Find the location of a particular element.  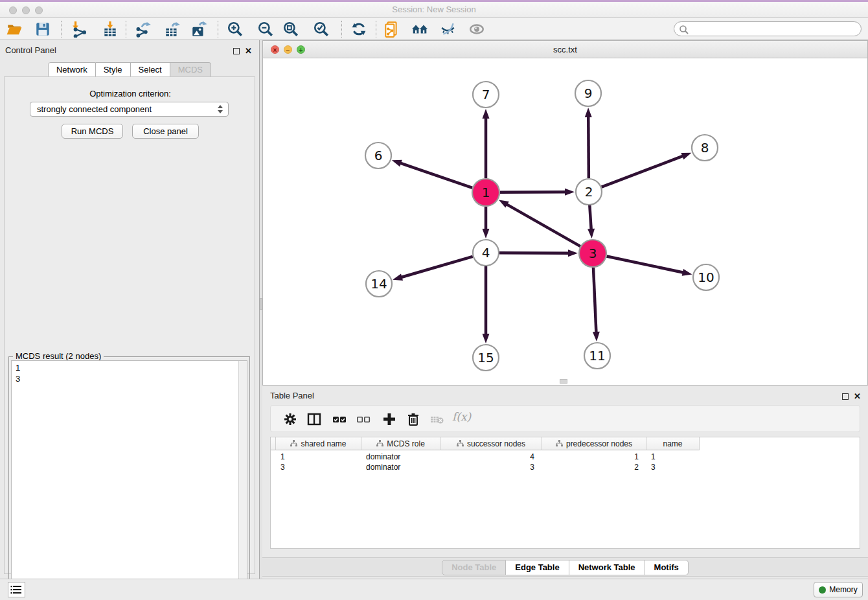

edge-arrowhead is located at coordinates (486, 114).